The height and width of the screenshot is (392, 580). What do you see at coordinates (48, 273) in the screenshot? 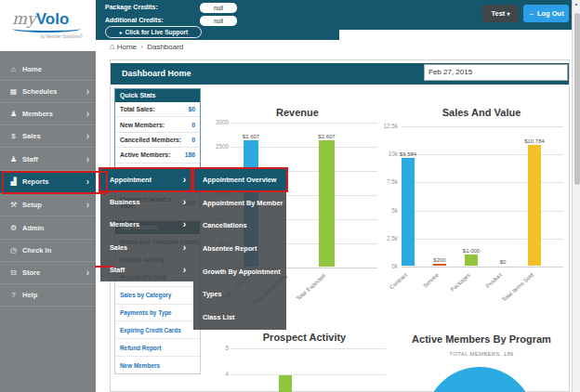
I see `sidebar-item-store: ⊟Store ›` at bounding box center [48, 273].